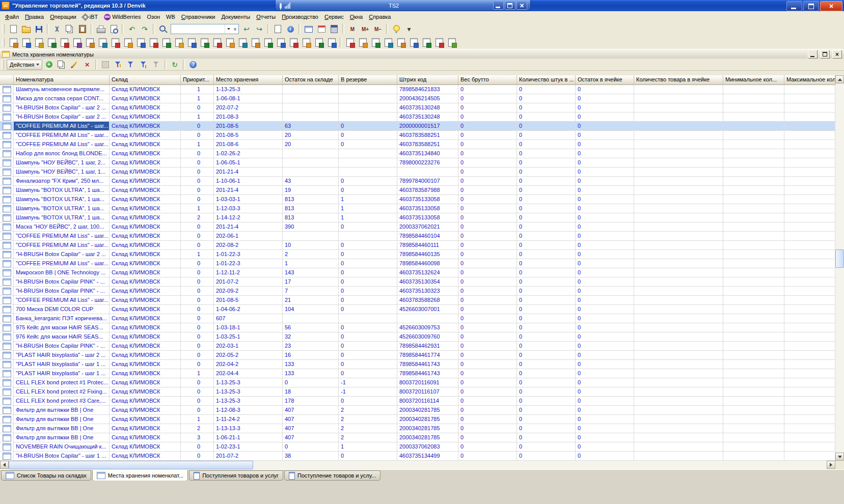  I want to click on table-row: Шампунь "НОУ ВЕЙВС", 1 шаг, 2...Склад КЛ…, so click(418, 163).